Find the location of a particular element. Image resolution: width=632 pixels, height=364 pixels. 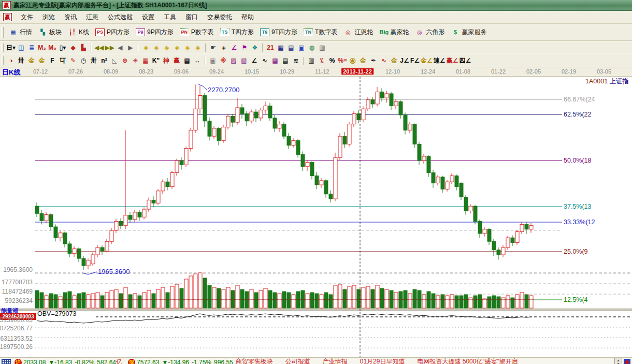

menu-item-3: 江恩 is located at coordinates (92, 18).